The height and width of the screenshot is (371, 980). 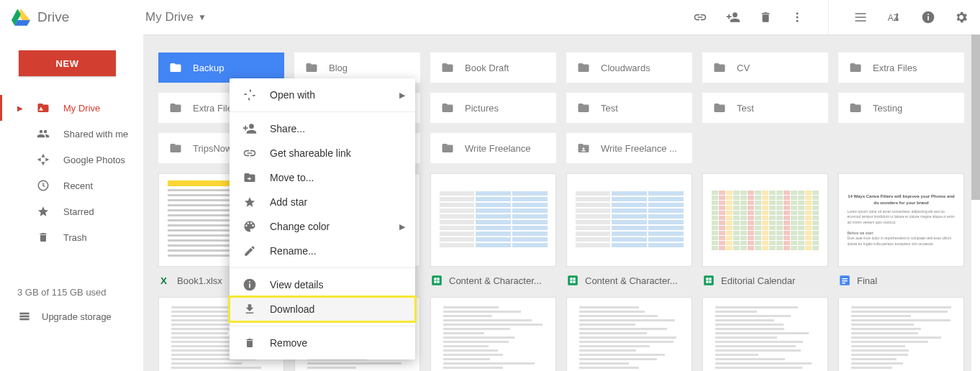 I want to click on menu-label: Share..., so click(x=288, y=129).